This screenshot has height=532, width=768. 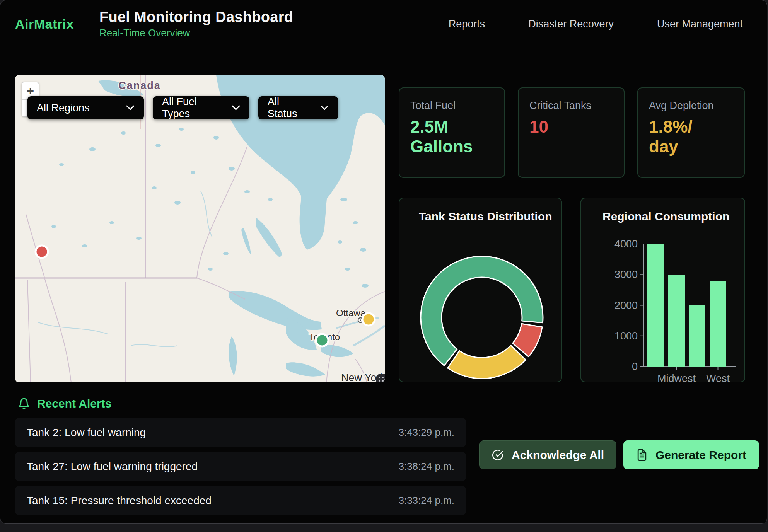 I want to click on map-marker-critical, so click(x=42, y=252).